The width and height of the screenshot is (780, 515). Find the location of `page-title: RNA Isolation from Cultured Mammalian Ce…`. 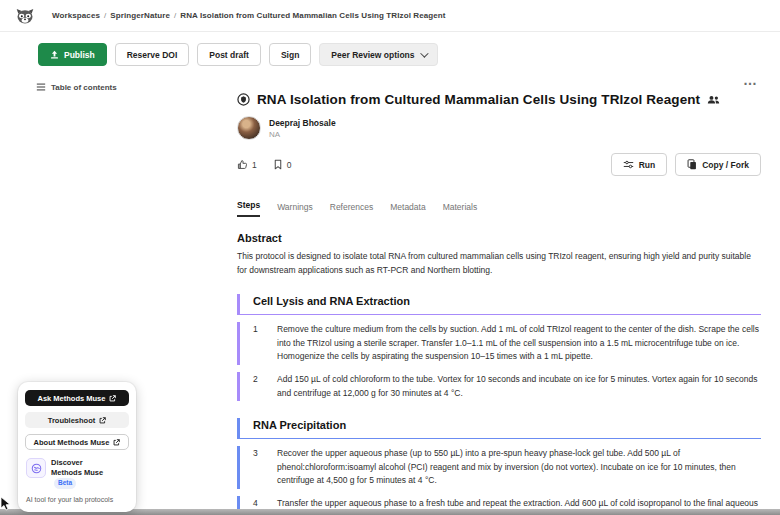

page-title: RNA Isolation from Cultured Mammalian Ce… is located at coordinates (478, 100).